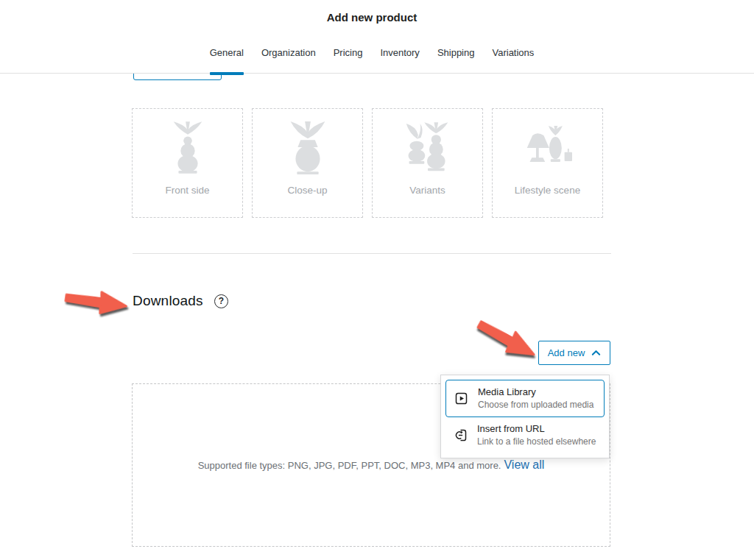 The image size is (754, 560). Describe the element at coordinates (187, 163) in the screenshot. I see `placeholder-card-front-side: Front side` at that location.